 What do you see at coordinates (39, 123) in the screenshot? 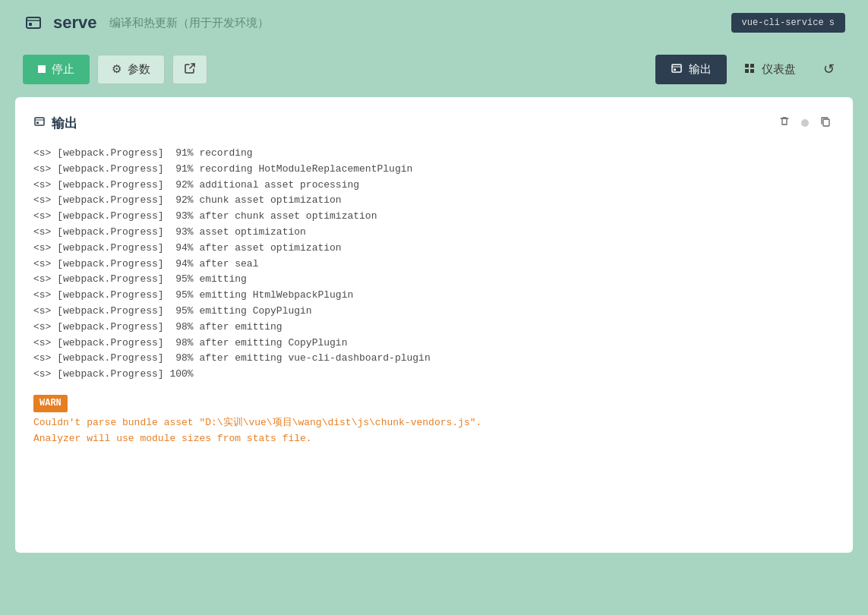
I see `output-title-icon` at bounding box center [39, 123].